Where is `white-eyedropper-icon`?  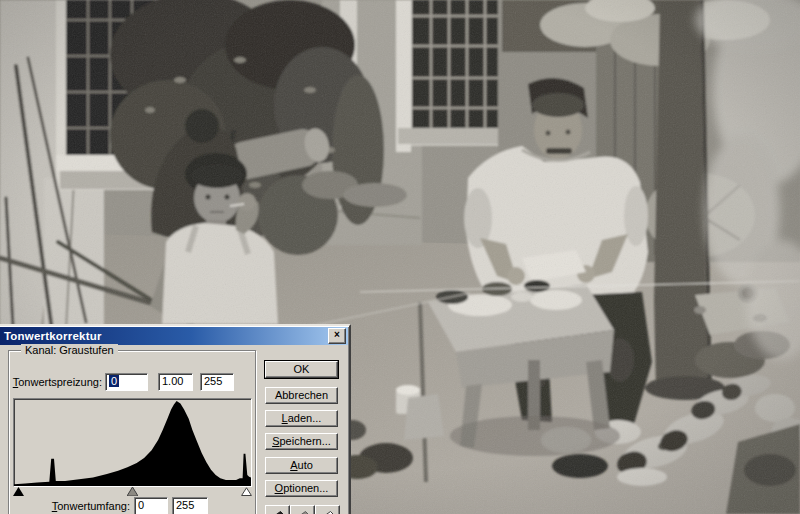 white-eyedropper-icon is located at coordinates (328, 512).